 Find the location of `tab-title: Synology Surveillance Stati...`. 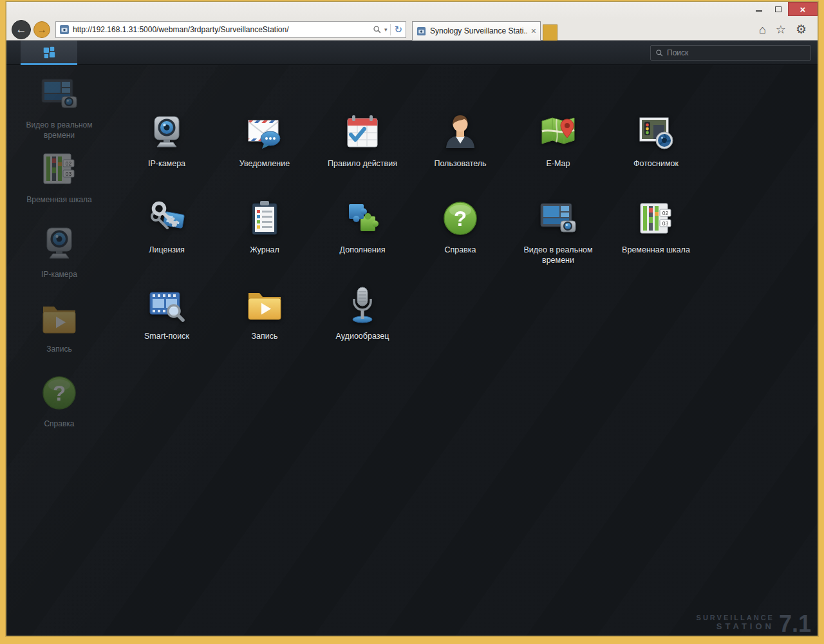

tab-title: Synology Surveillance Stati... is located at coordinates (479, 31).